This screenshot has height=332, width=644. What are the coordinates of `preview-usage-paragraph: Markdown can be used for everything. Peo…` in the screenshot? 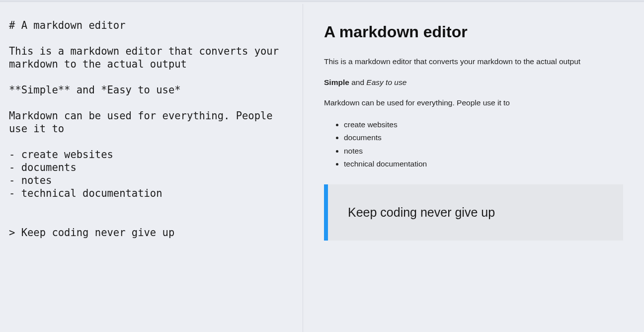 It's located at (474, 103).